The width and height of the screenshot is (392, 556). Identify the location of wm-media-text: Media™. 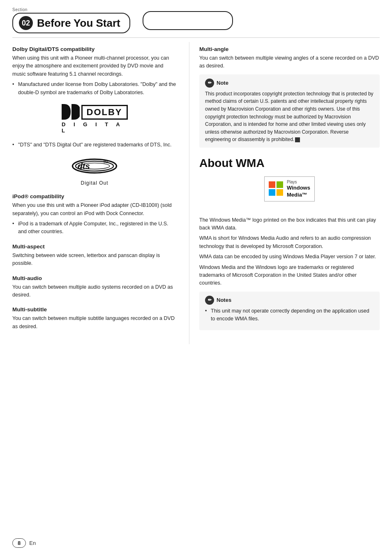
(298, 195).